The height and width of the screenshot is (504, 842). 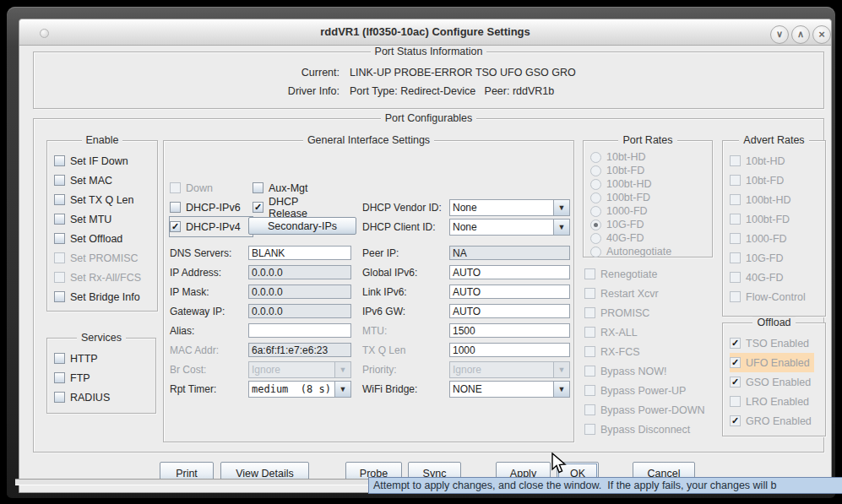 I want to click on field-input: medium (8 s) ▼, so click(x=300, y=389).